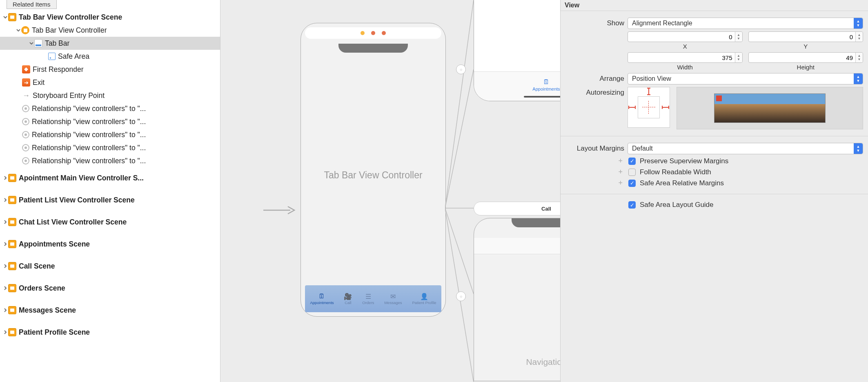 This screenshot has width=868, height=382. What do you see at coordinates (681, 37) in the screenshot?
I see `x-value` at bounding box center [681, 37].